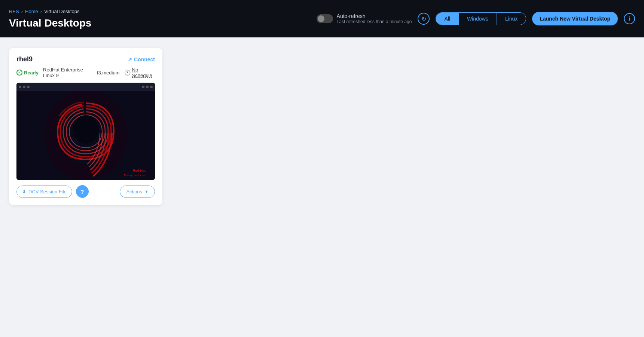 The width and height of the screenshot is (644, 337). I want to click on card-actions: ⬇ DCV Session File ? Actions ▼, so click(86, 192).